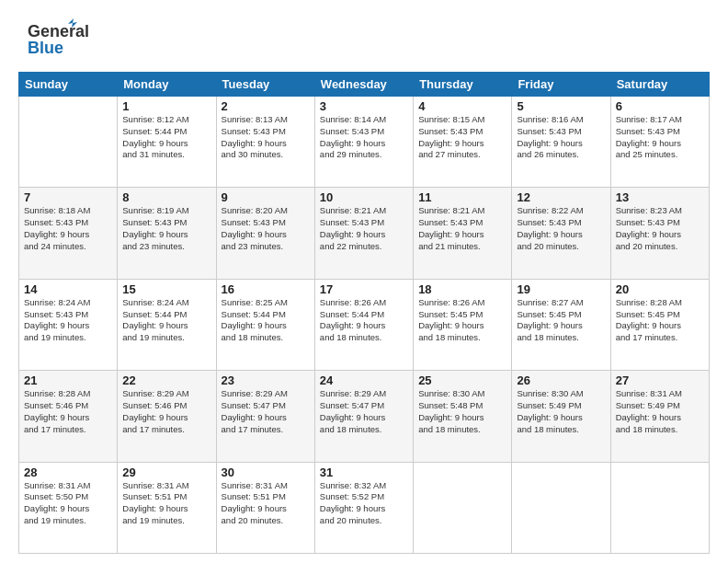  I want to click on day-number: 7, so click(68, 197).